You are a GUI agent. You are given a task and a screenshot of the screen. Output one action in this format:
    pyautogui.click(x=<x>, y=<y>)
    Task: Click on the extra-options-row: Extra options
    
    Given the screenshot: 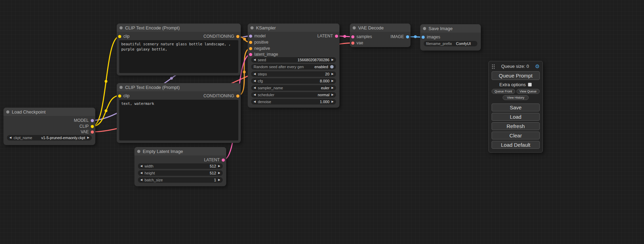 What is the action you would take?
    pyautogui.click(x=515, y=84)
    